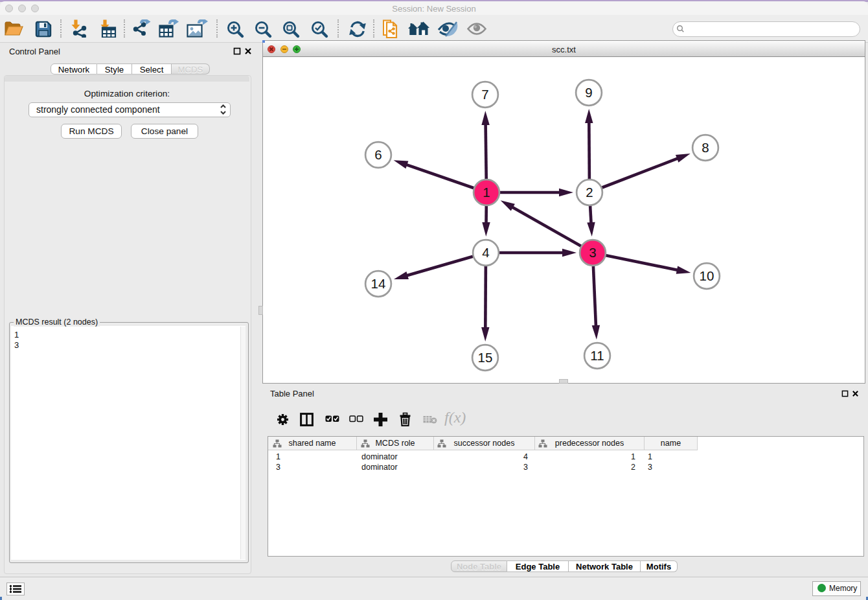  I want to click on svg-text: 14, so click(378, 284).